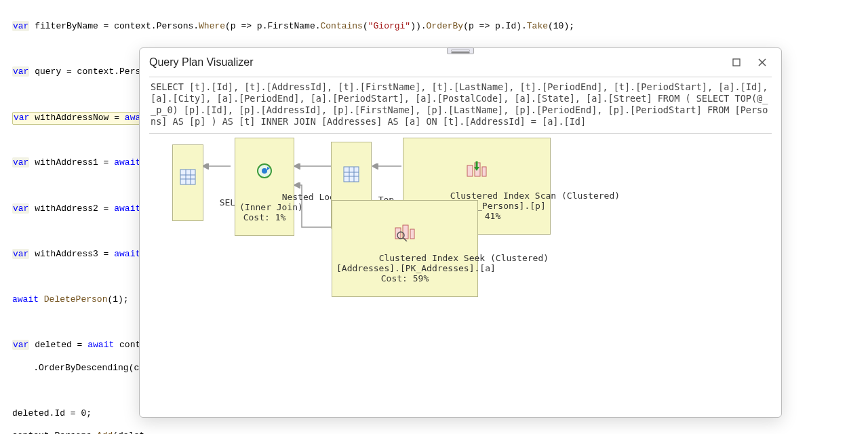 Image resolution: width=868 pixels, height=434 pixels. I want to click on sql-statement: SELECT [t].[Id], [t].[AddressId], [t].[F…, so click(460, 105).